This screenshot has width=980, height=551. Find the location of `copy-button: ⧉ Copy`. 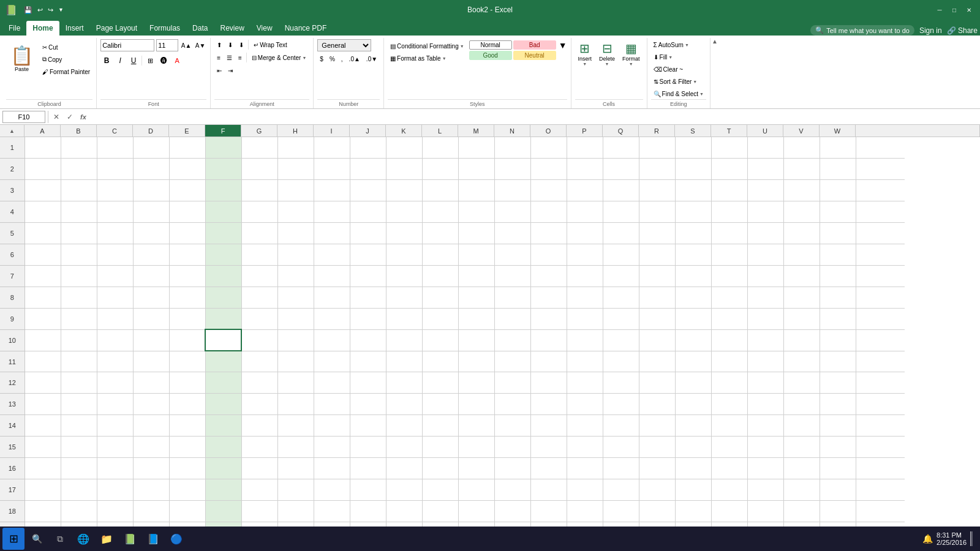

copy-button: ⧉ Copy is located at coordinates (66, 59).